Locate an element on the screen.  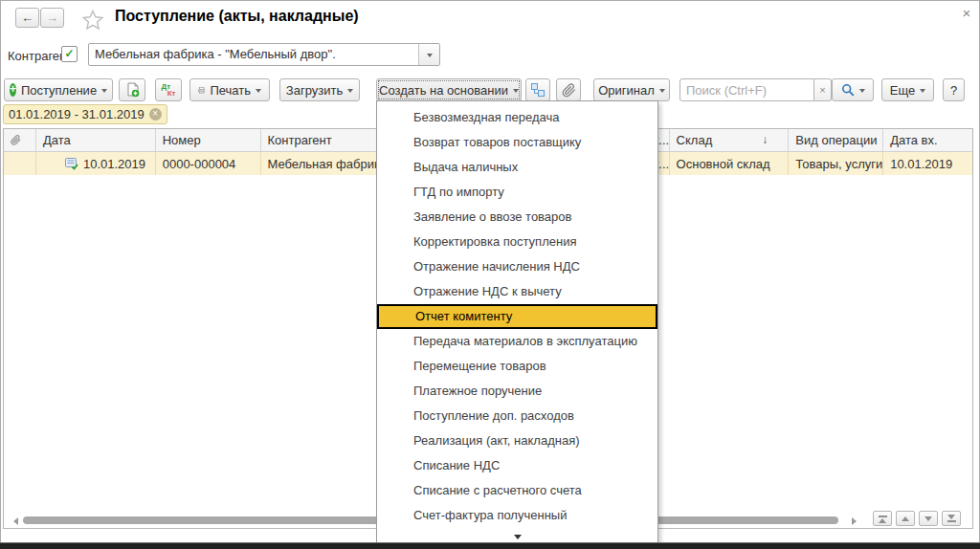
copy-document-icon is located at coordinates (132, 90).